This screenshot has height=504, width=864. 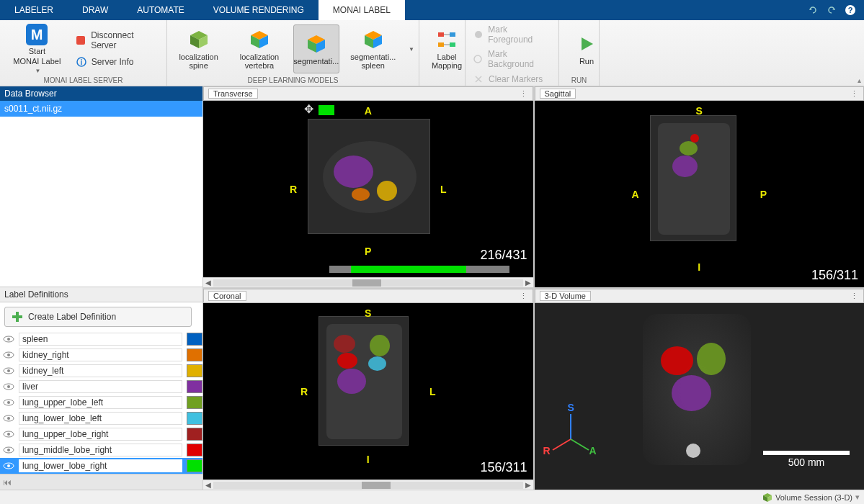 What do you see at coordinates (700, 396) in the screenshot?
I see `viewport-canvas: S R A 500 mm` at bounding box center [700, 396].